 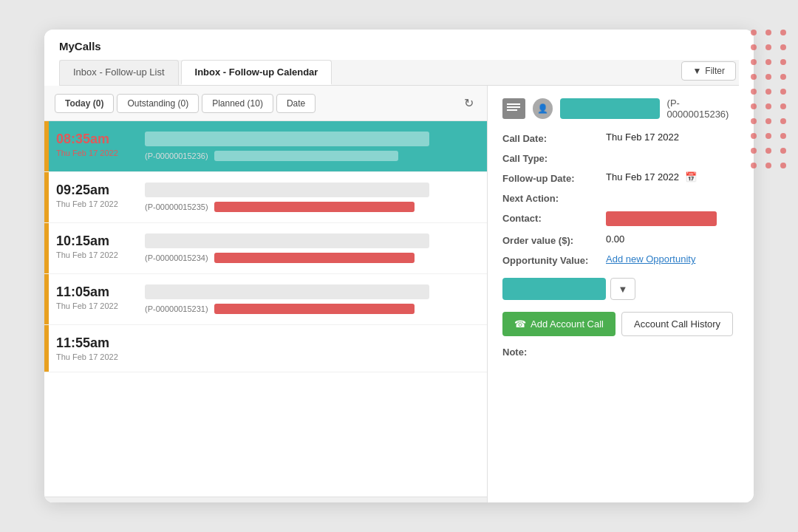 What do you see at coordinates (177, 309) in the screenshot?
I see `call-id: (P-00000015231)` at bounding box center [177, 309].